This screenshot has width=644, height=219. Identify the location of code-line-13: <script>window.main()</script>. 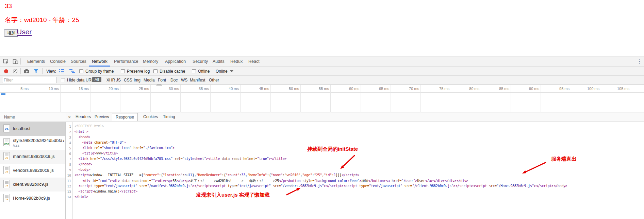
(106, 191).